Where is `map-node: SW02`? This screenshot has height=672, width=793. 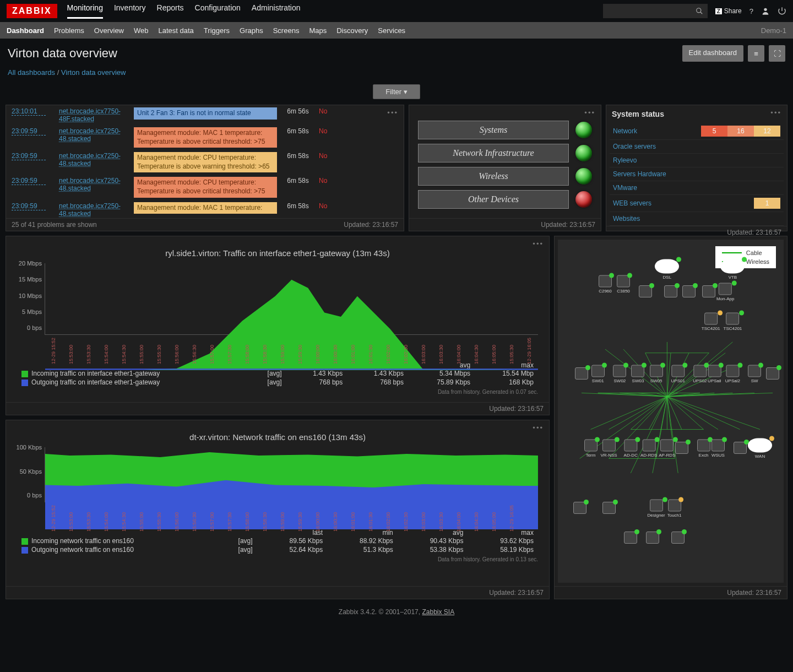
map-node: SW02 is located at coordinates (620, 373).